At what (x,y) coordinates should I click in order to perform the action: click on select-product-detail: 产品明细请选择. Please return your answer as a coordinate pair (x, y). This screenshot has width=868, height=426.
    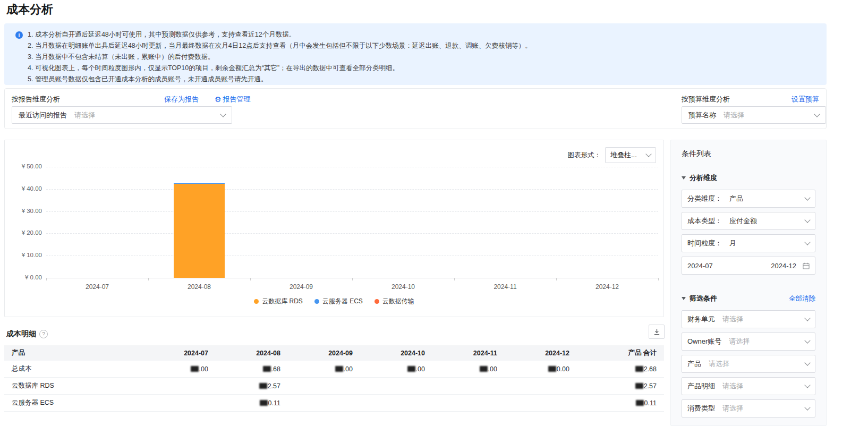
    Looking at the image, I should click on (748, 386).